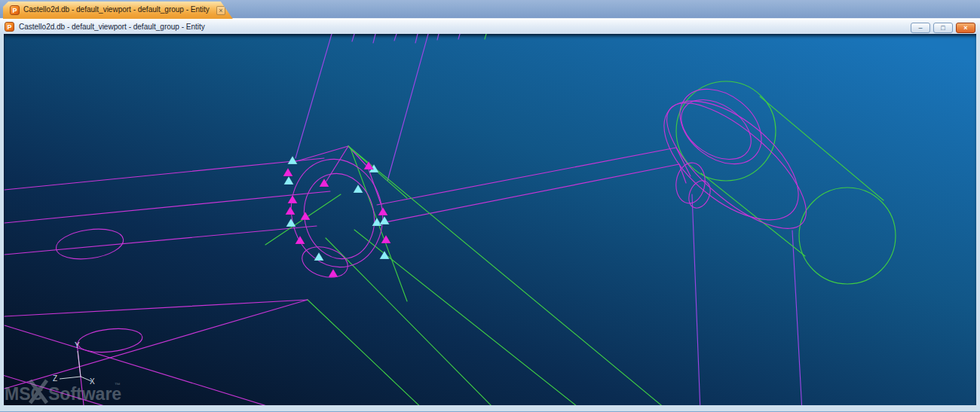 The width and height of the screenshot is (980, 412). What do you see at coordinates (943, 28) in the screenshot?
I see `window-controls: – □ ×` at bounding box center [943, 28].